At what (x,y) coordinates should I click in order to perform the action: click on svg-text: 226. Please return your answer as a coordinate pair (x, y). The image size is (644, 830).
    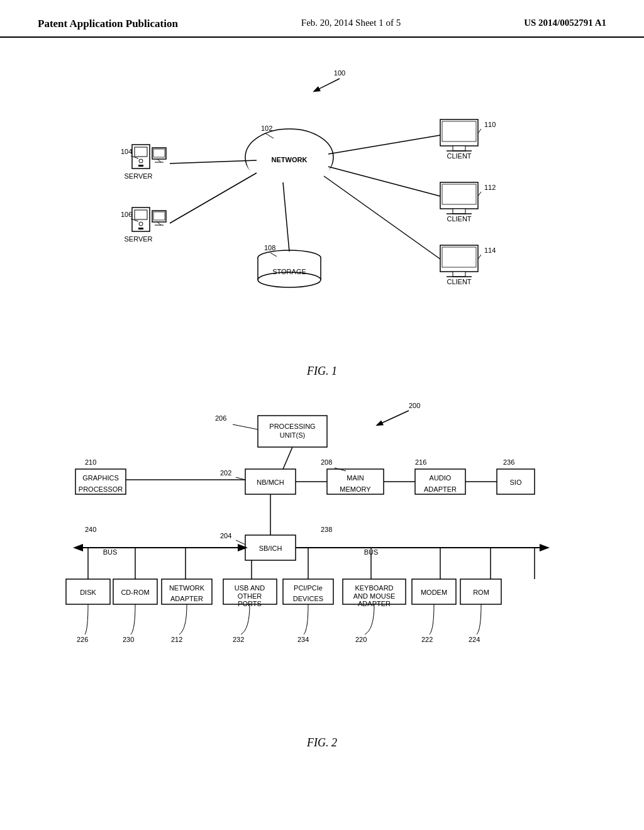
    Looking at the image, I should click on (82, 639).